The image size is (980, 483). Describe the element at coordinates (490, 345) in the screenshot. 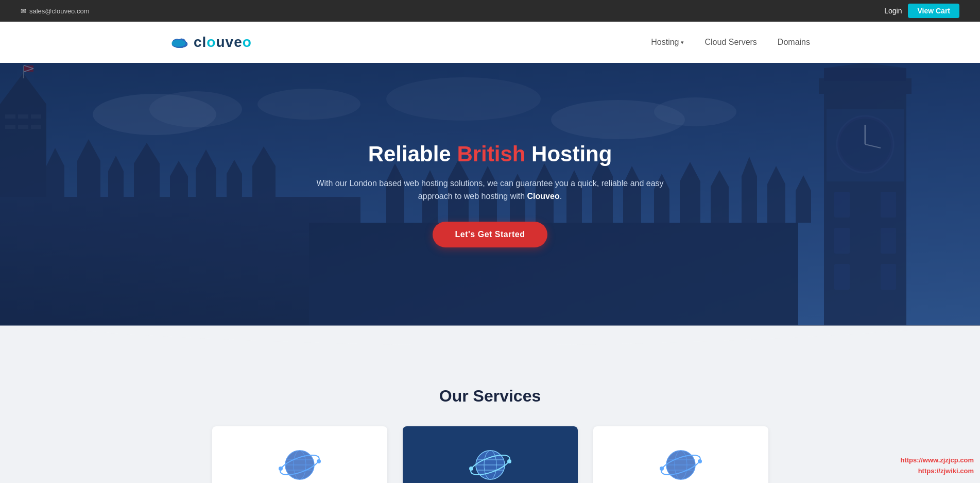

I see `wave-divider` at that location.